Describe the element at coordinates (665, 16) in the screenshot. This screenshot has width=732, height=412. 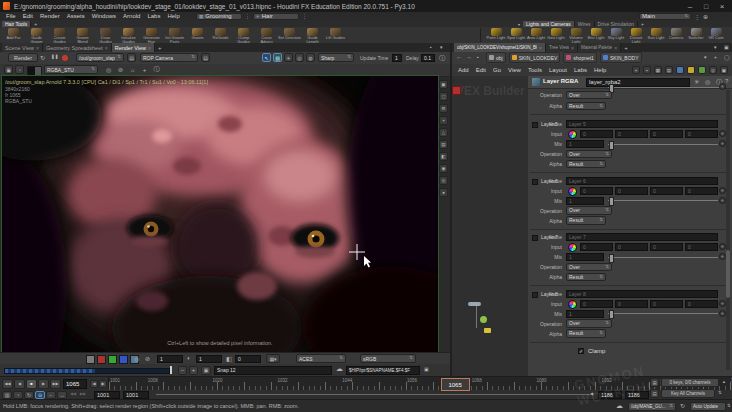
I see `desktop-selector: Main ⇅` at that location.